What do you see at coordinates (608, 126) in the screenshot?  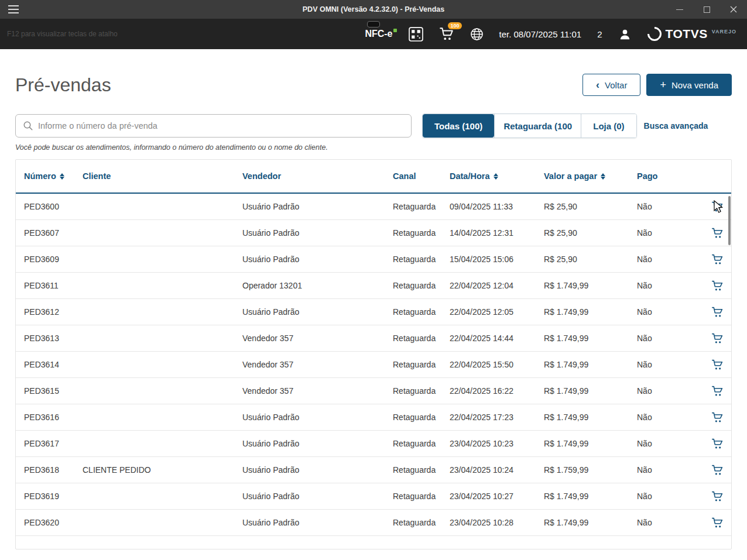 I see `filter-tab: Loja (0)` at bounding box center [608, 126].